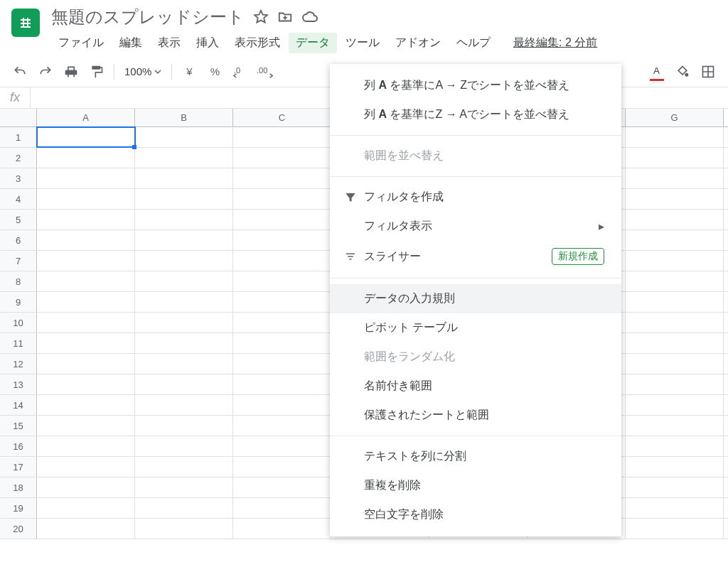 The height and width of the screenshot is (562, 728). I want to click on menu-create-filter: フィルタを作成, so click(476, 198).